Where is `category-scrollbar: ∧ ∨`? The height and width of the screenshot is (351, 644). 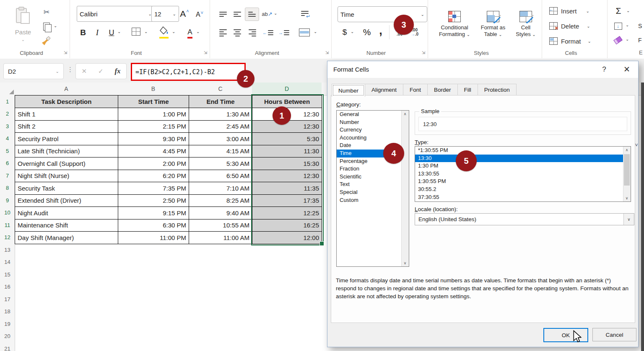
category-scrollbar: ∧ ∨ is located at coordinates (405, 188).